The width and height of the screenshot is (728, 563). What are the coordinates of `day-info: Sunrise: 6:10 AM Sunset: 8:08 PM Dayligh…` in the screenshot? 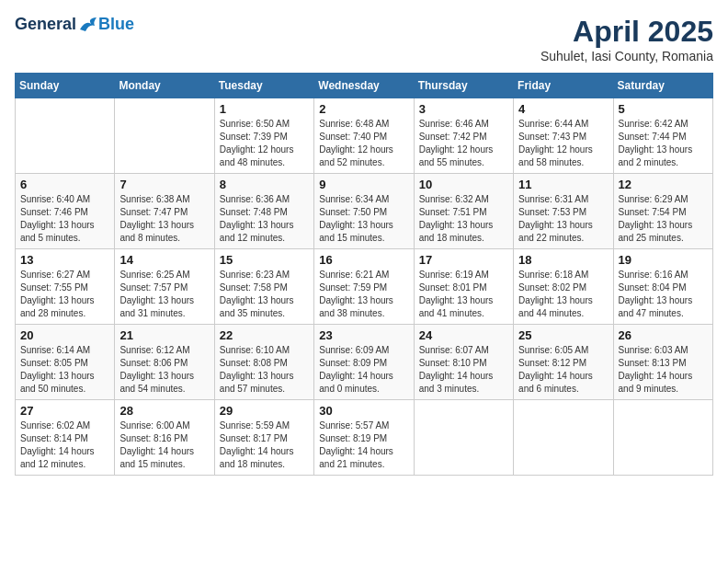 It's located at (265, 370).